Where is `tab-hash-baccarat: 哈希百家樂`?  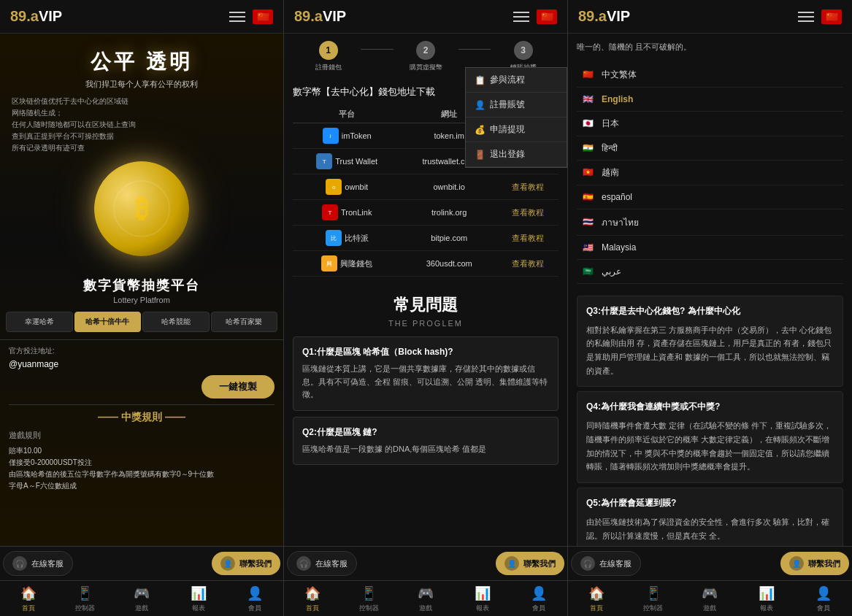
tab-hash-baccarat: 哈希百家樂 is located at coordinates (245, 322).